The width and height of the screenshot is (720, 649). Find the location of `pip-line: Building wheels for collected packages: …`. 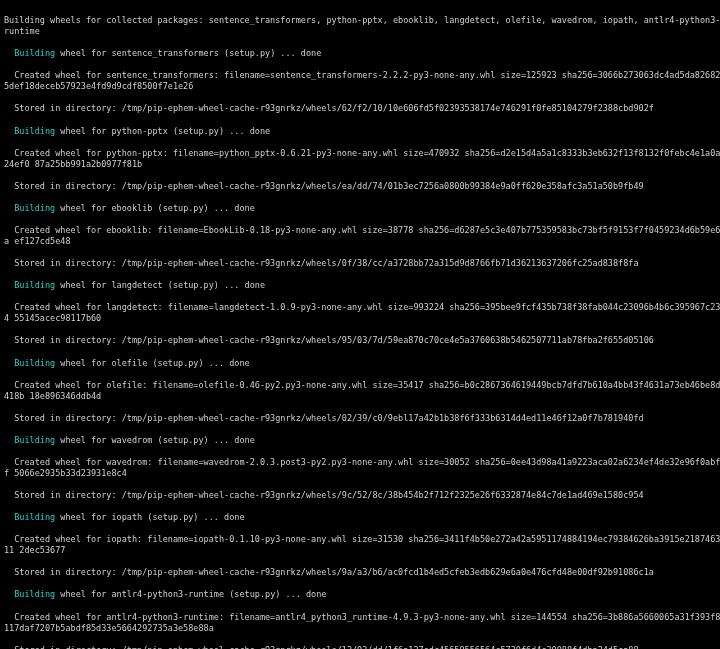

pip-line: Building wheels for collected packages: … is located at coordinates (362, 26).